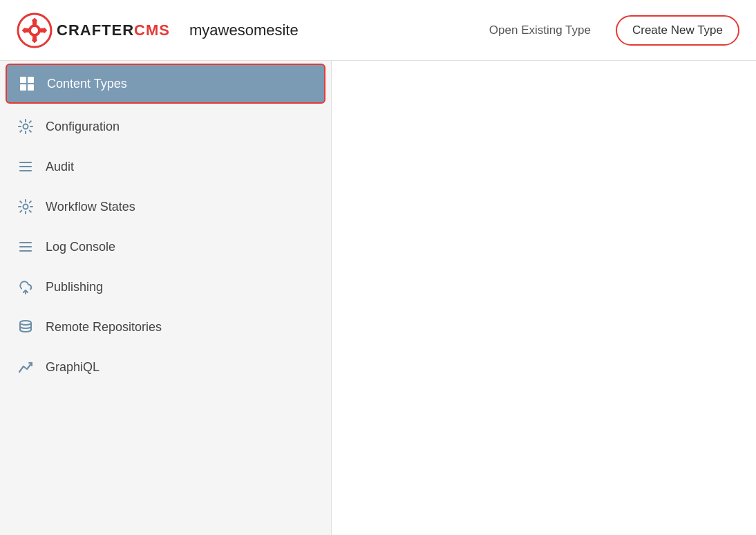  I want to click on sidebar-item-configuration: Configuration, so click(166, 126).